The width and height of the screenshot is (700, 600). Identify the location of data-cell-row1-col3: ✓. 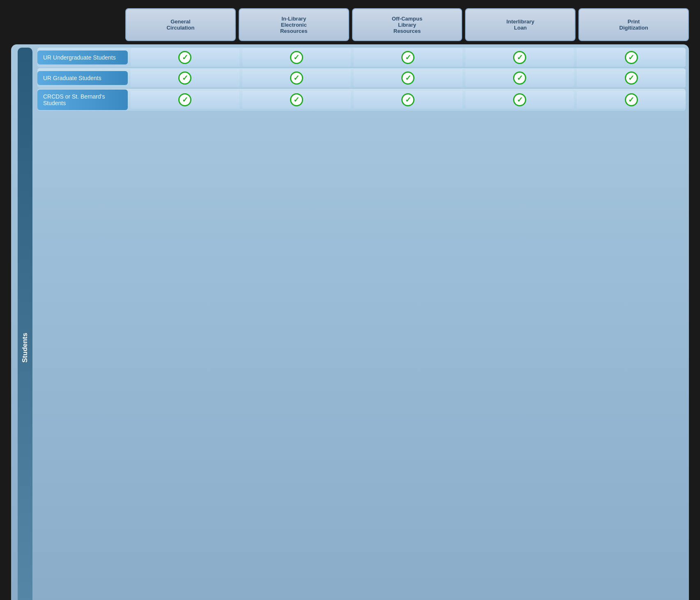
(520, 78).